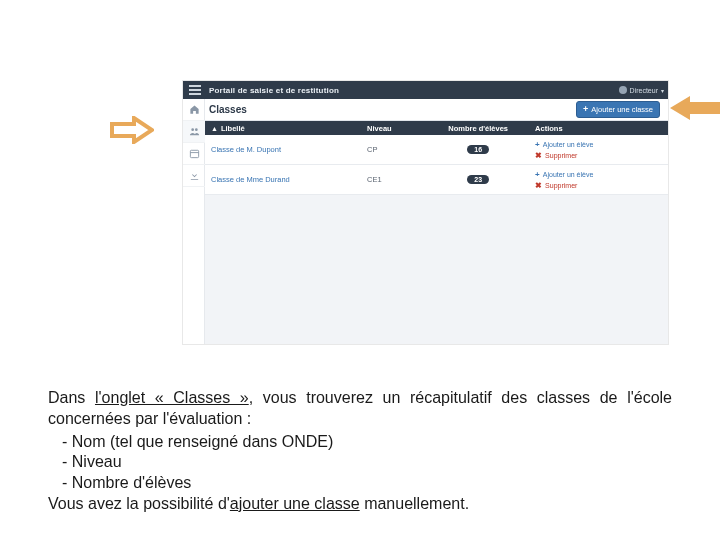 This screenshot has width=720, height=540. I want to click on callout-arrow-left-icon, so click(695, 108).